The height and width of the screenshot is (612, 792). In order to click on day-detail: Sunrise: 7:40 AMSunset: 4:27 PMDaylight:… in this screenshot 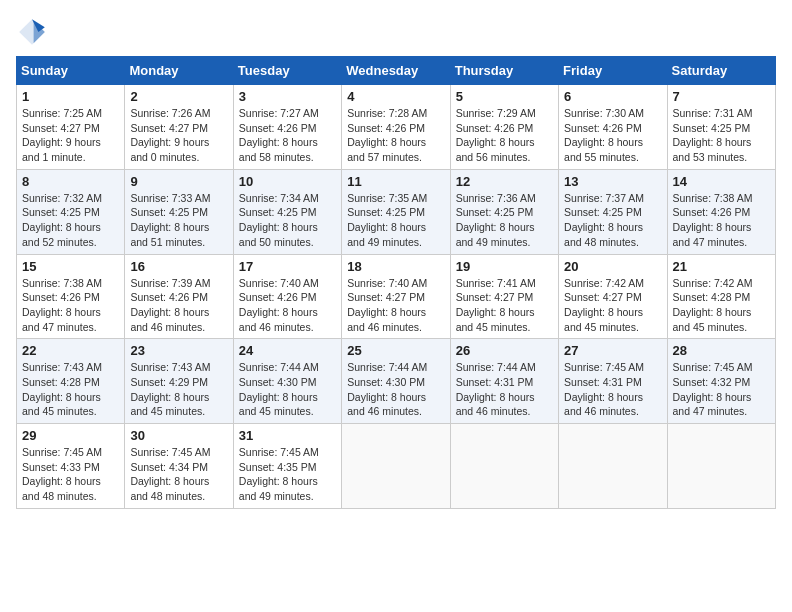, I will do `click(387, 305)`.